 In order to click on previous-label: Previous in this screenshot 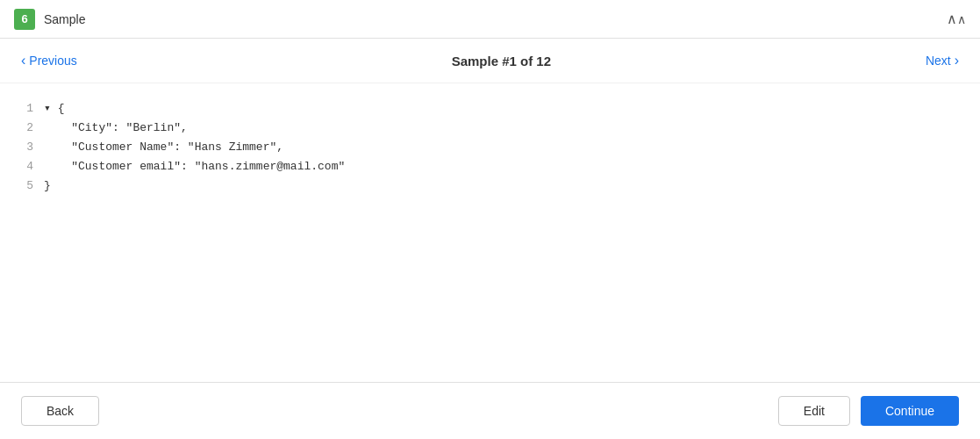, I will do `click(53, 61)`.